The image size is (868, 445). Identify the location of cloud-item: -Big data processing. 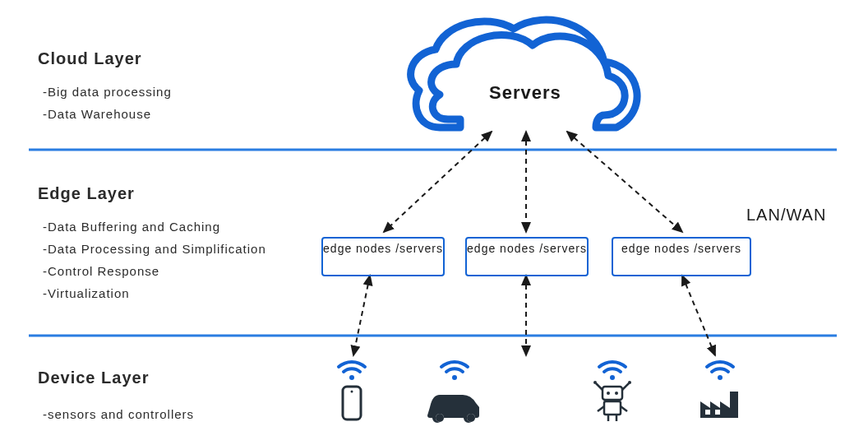
(107, 92).